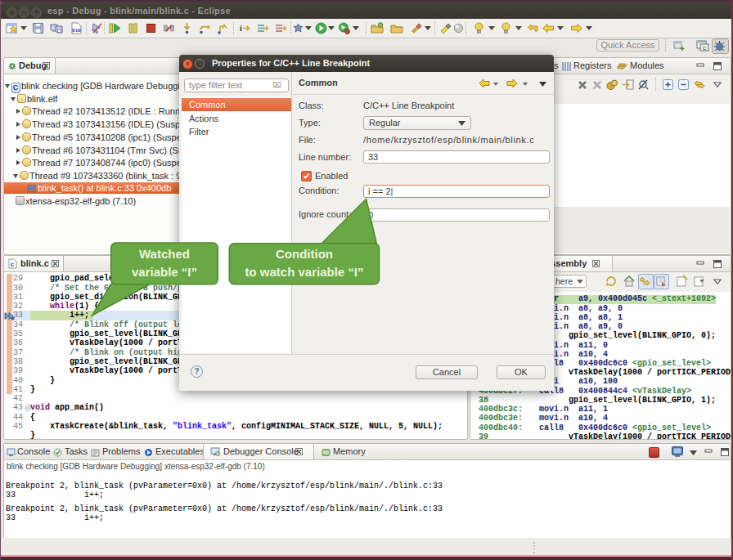 Image resolution: width=733 pixels, height=560 pixels. Describe the element at coordinates (164, 271) in the screenshot. I see `svg-text: variable “I”` at that location.